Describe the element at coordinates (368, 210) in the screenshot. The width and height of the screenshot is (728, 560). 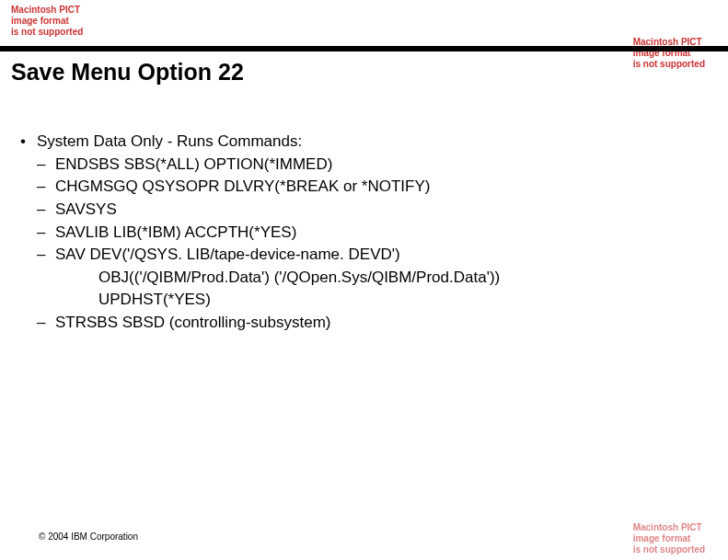
I see `list-item: – SAVSYS` at that location.